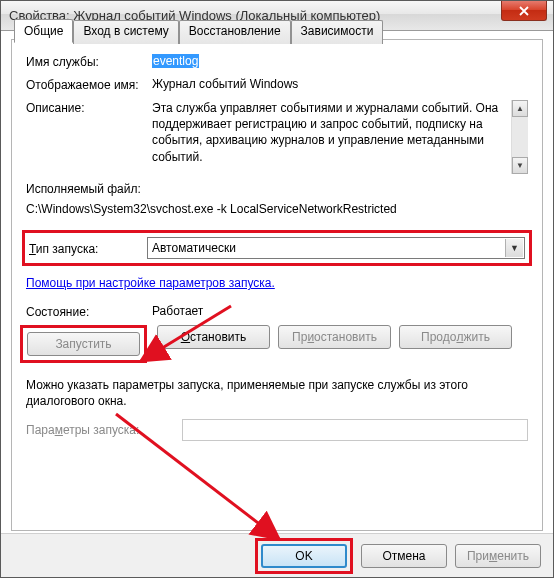 This screenshot has width=554, height=578. I want to click on ok-button: OK, so click(304, 556).